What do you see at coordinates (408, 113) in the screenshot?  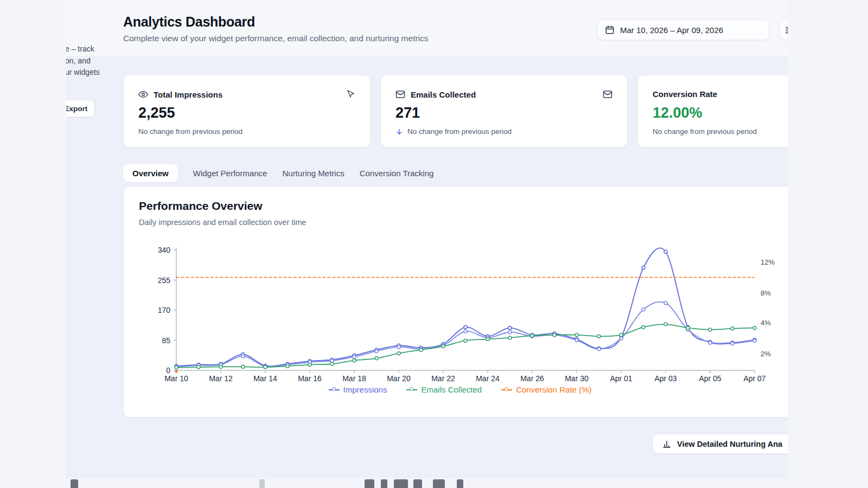 I see `stat-value-1: 271` at bounding box center [408, 113].